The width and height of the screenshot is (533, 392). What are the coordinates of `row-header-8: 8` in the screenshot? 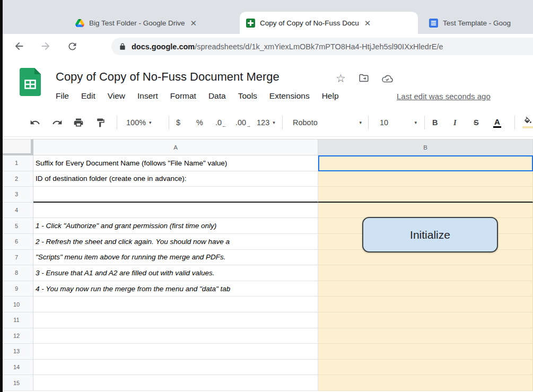 It's located at (17, 273).